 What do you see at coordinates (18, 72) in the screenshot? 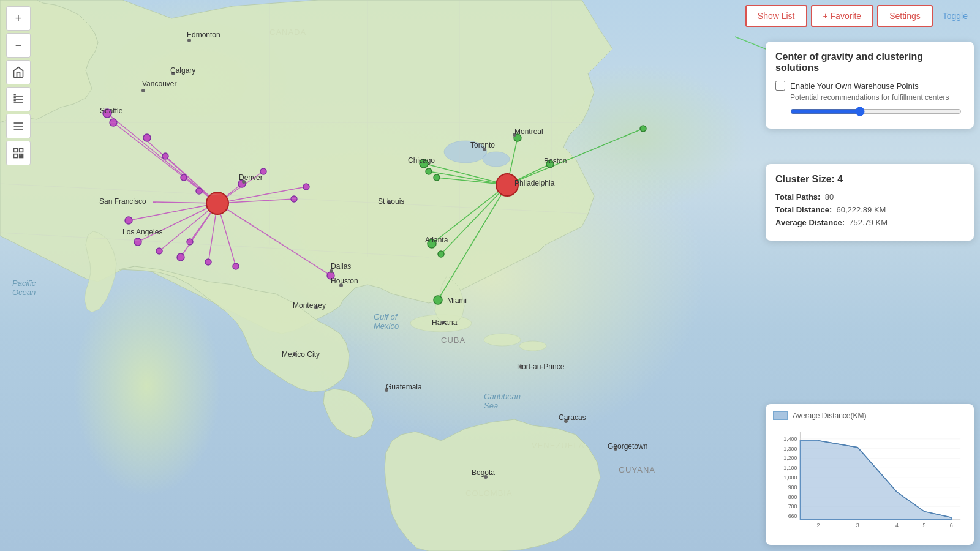
I see `home-button` at bounding box center [18, 72].